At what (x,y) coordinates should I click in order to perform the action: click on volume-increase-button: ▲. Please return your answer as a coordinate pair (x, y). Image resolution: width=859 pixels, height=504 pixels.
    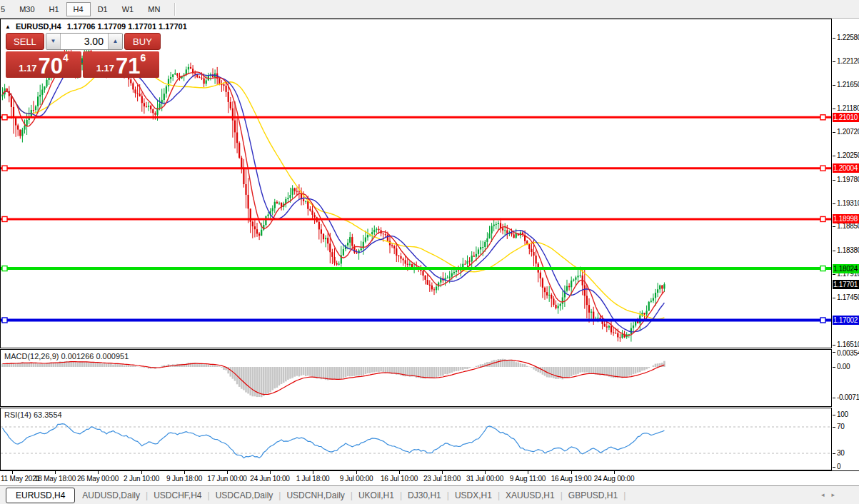
    Looking at the image, I should click on (115, 41).